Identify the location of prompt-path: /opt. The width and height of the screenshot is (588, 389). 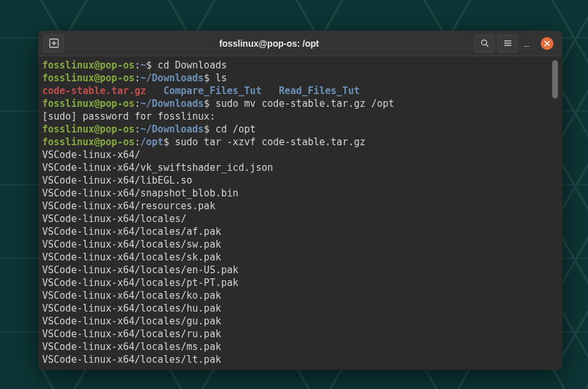
(152, 142).